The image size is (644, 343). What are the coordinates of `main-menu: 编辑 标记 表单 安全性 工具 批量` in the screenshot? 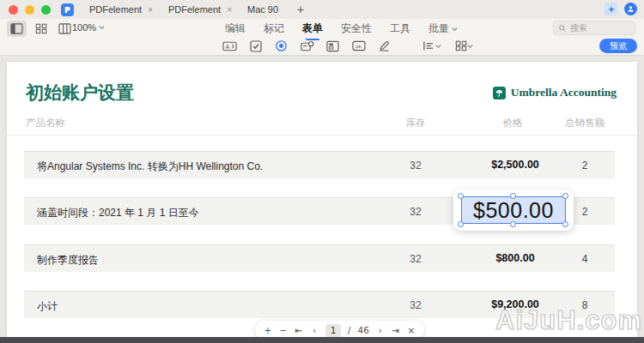 It's located at (342, 30).